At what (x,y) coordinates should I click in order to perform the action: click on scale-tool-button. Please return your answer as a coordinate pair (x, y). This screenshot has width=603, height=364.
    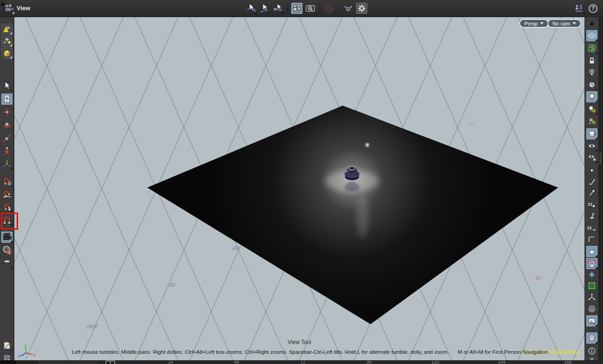
    Looking at the image, I should click on (7, 138).